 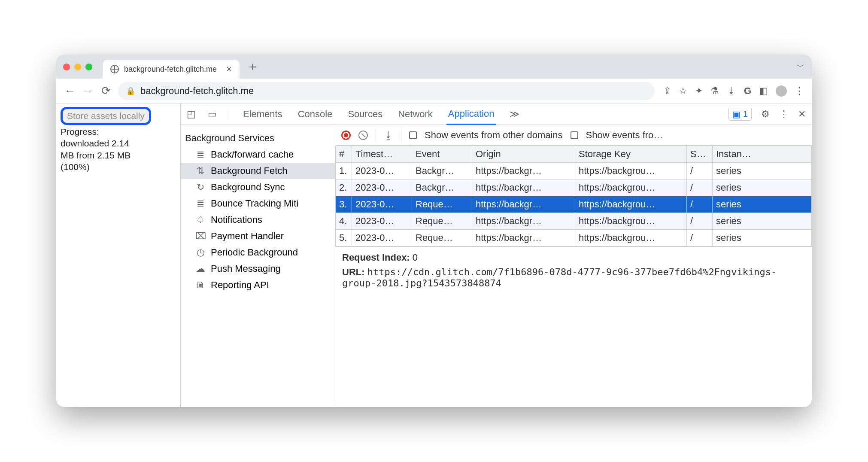 What do you see at coordinates (258, 220) in the screenshot?
I see `sidebar-item-notifications: ♤Notifications` at bounding box center [258, 220].